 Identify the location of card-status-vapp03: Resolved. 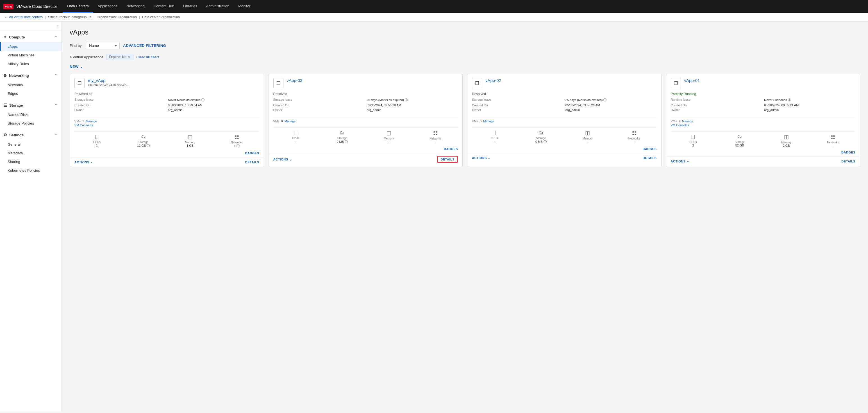
(366, 94).